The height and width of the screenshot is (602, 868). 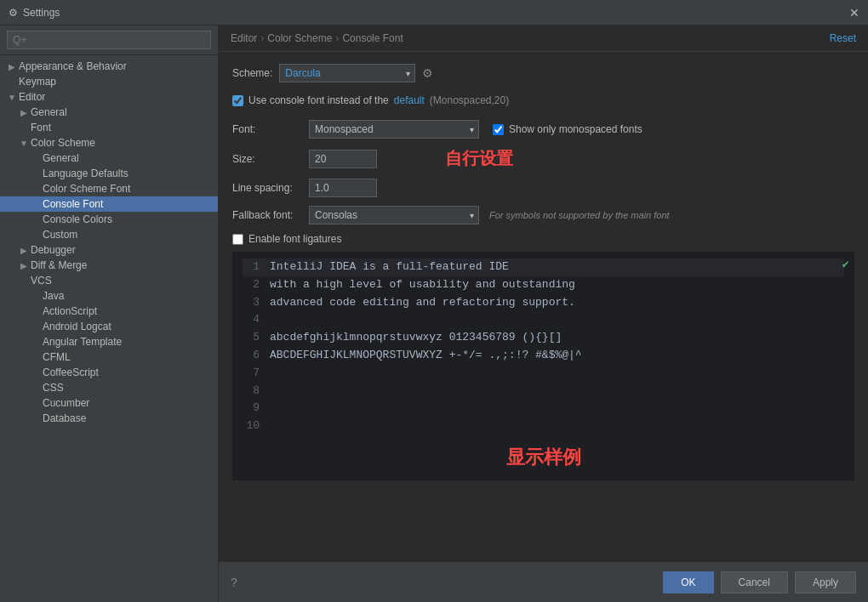 I want to click on size-input, so click(x=343, y=159).